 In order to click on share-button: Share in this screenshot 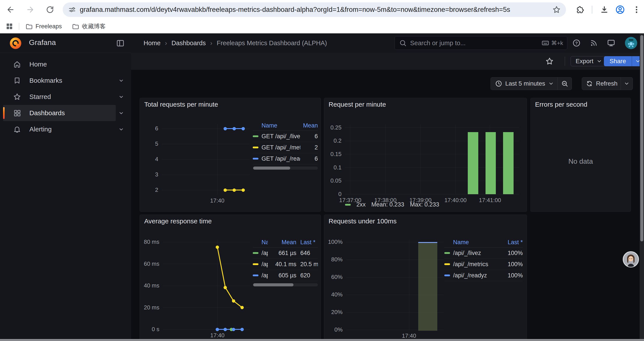, I will do `click(618, 61)`.